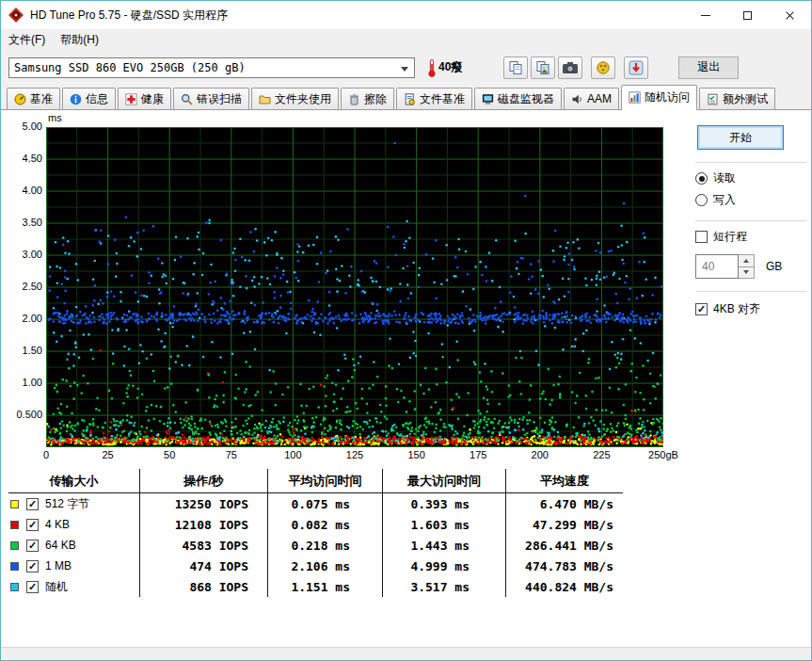 This screenshot has height=661, width=812. Describe the element at coordinates (406, 653) in the screenshot. I see `status-bar` at that location.